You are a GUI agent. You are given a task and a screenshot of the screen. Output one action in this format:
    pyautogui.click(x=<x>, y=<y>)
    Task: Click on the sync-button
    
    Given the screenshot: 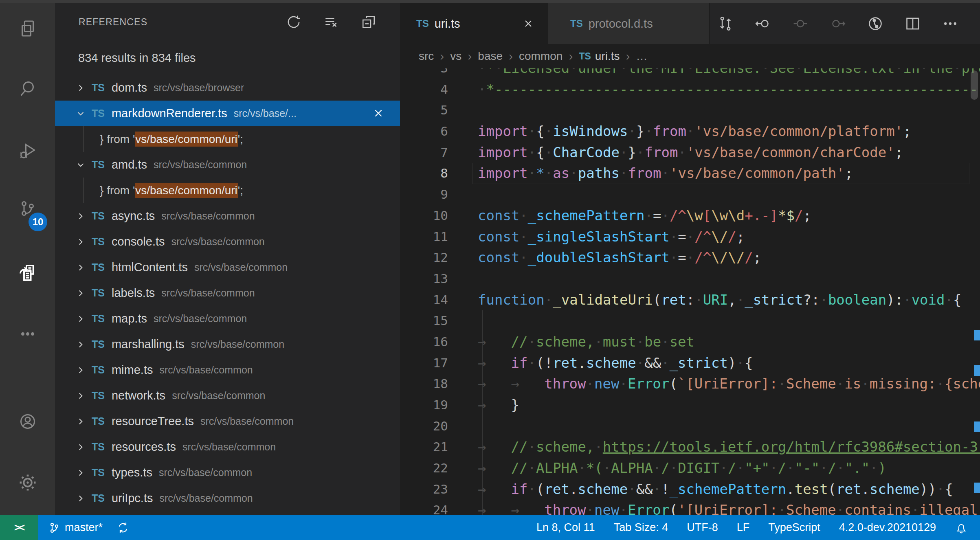 What is the action you would take?
    pyautogui.click(x=123, y=528)
    